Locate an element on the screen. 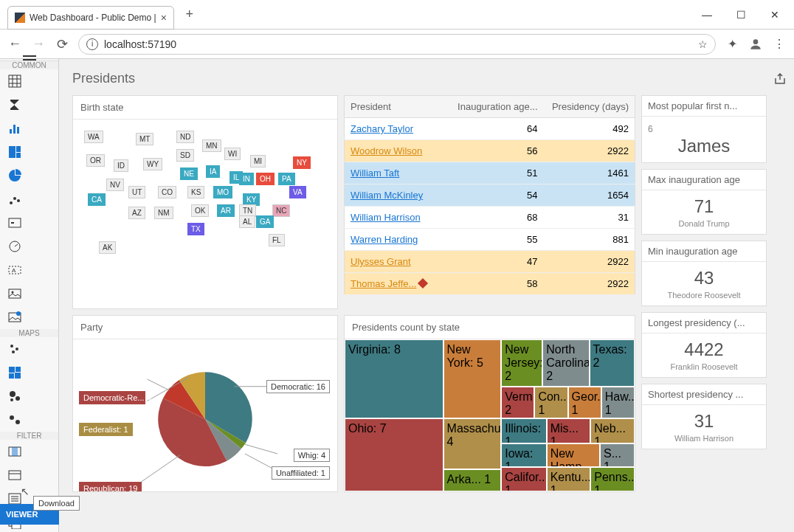 This screenshot has width=794, height=532. table-row: Ulysses Grant472922 is located at coordinates (490, 262).